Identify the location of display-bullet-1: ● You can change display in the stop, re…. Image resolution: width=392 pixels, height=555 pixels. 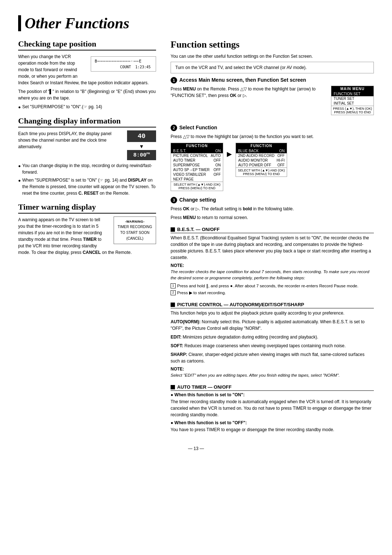
(87, 169).